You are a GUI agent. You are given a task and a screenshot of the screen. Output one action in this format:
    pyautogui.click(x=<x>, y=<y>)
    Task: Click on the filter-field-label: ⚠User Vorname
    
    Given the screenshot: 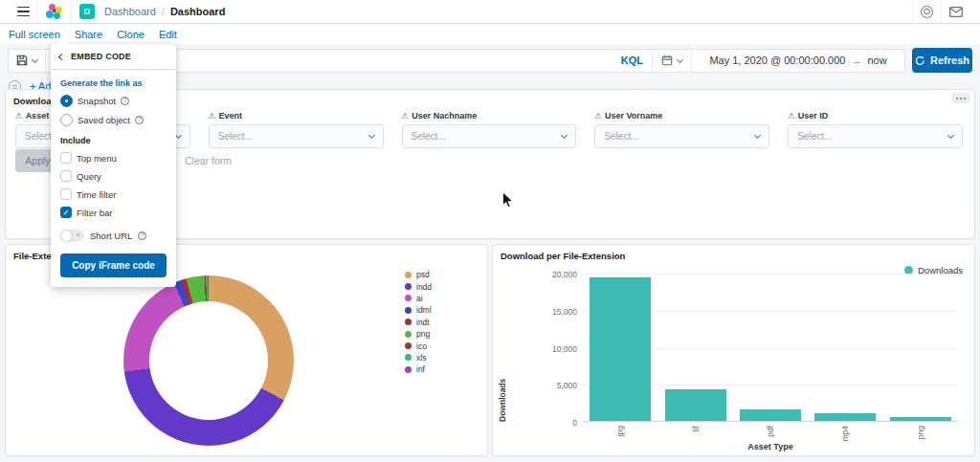 What is the action you would take?
    pyautogui.click(x=681, y=116)
    